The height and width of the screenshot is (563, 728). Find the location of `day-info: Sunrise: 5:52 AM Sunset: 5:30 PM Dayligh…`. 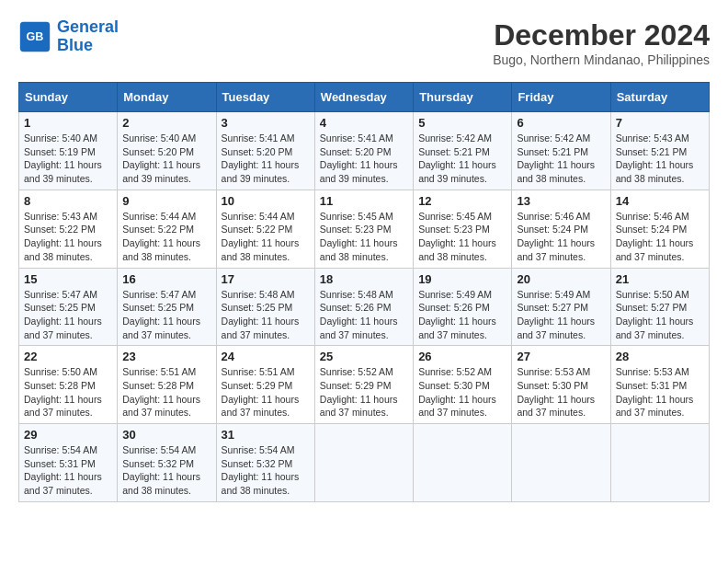

day-info: Sunrise: 5:52 AM Sunset: 5:30 PM Dayligh… is located at coordinates (462, 392).